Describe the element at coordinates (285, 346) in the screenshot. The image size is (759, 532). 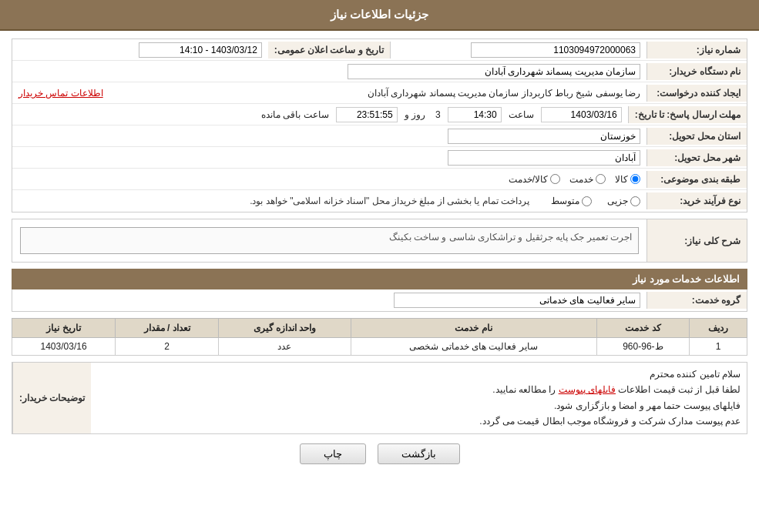
I see `cell-unit-1: عدد` at that location.